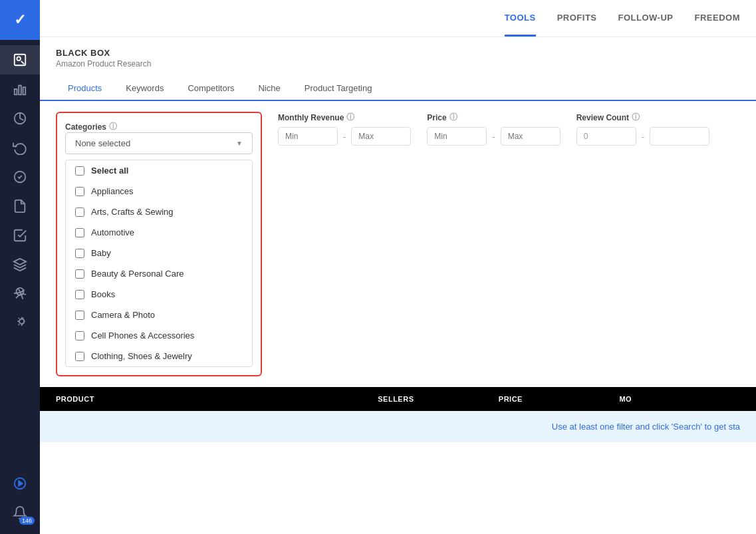 This screenshot has width=756, height=534. What do you see at coordinates (20, 235) in the screenshot?
I see `sidebar-item-checklist` at bounding box center [20, 235].